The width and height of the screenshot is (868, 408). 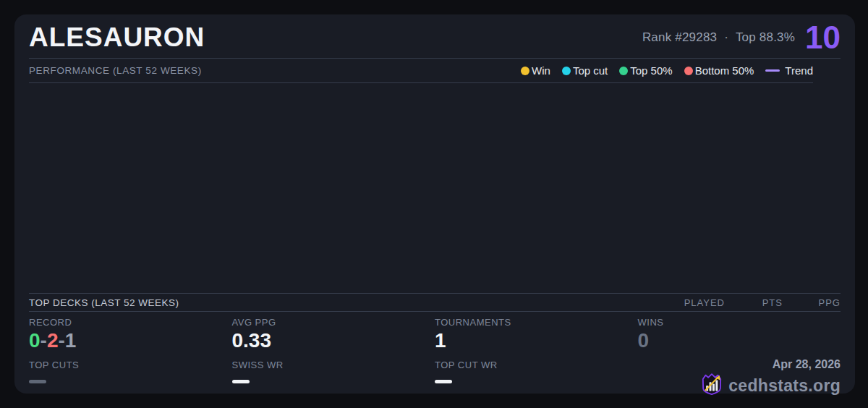 What do you see at coordinates (799, 71) in the screenshot?
I see `legend-label: Trend` at bounding box center [799, 71].